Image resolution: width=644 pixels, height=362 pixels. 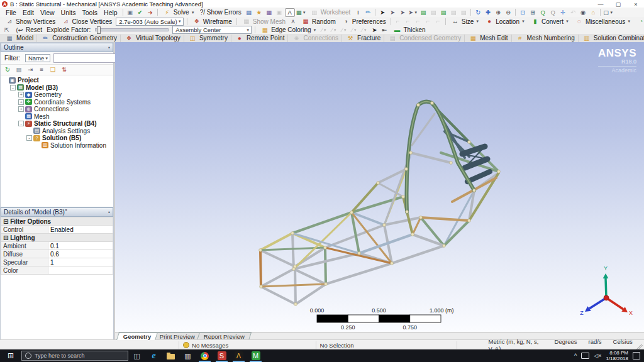 What do you see at coordinates (358, 13) in the screenshot?
I see `tag-cursor-icon: I` at bounding box center [358, 13].